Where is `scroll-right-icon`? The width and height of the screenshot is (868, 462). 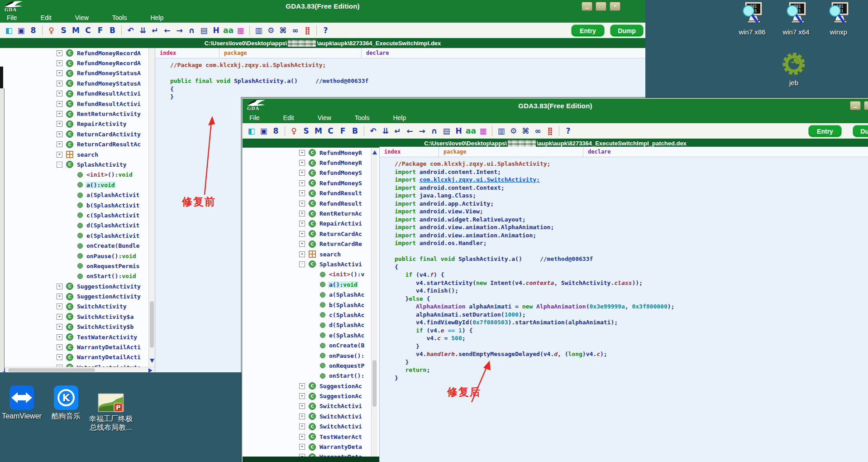
scroll-right-icon is located at coordinates (150, 371).